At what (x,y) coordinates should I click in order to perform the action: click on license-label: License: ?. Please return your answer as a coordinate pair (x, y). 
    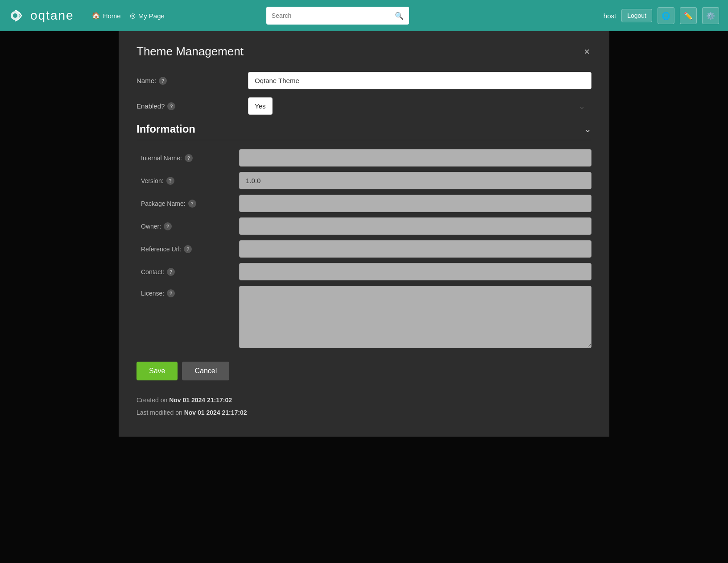
    Looking at the image, I should click on (188, 292).